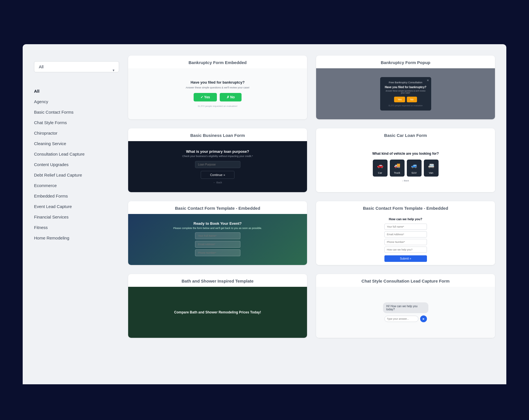  I want to click on sidebar-nav-item: Chat Style Forms, so click(77, 122).